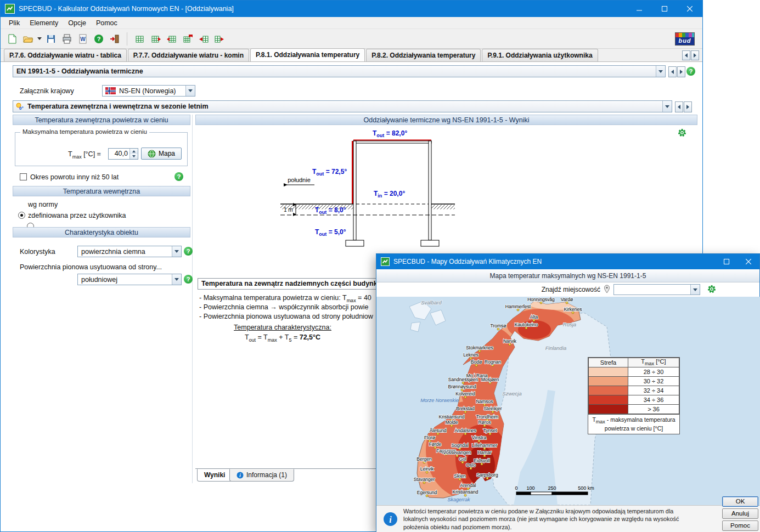  Describe the element at coordinates (740, 513) in the screenshot. I see `cancel-button: Anuluj` at that location.